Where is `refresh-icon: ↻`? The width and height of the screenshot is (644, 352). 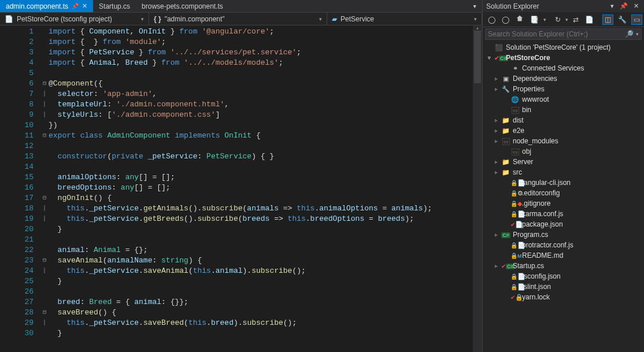 refresh-icon: ↻ is located at coordinates (558, 20).